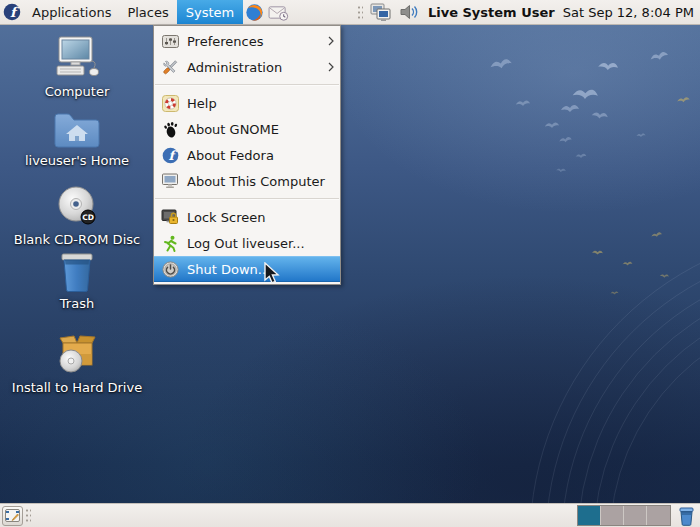  I want to click on trash-icon, so click(77, 272).